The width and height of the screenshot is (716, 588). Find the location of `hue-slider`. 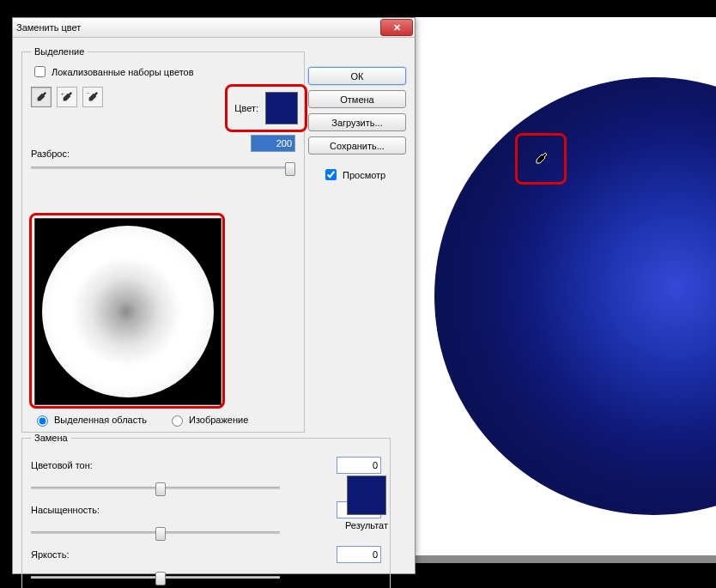

hue-slider is located at coordinates (155, 488).